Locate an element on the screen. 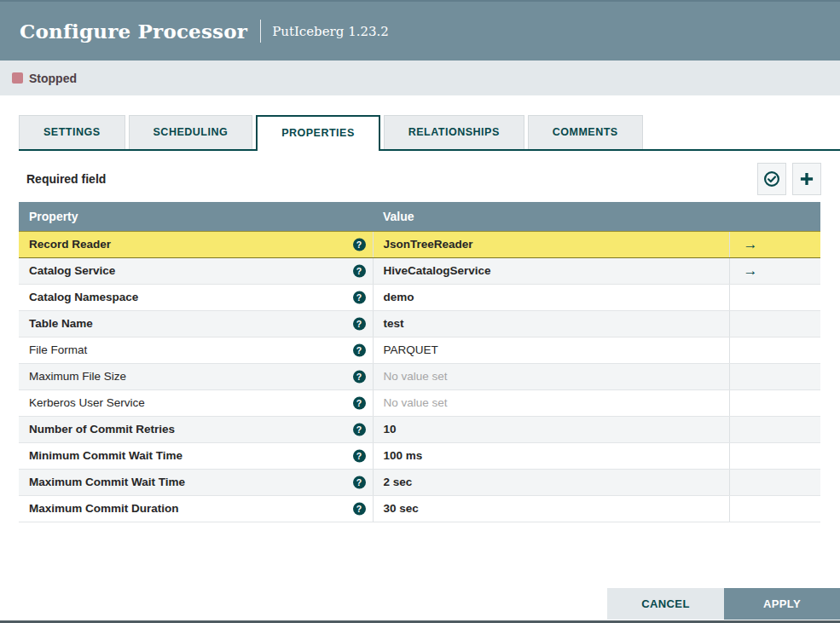 Image resolution: width=840 pixels, height=623 pixels. stopped-square-icon is located at coordinates (17, 78).